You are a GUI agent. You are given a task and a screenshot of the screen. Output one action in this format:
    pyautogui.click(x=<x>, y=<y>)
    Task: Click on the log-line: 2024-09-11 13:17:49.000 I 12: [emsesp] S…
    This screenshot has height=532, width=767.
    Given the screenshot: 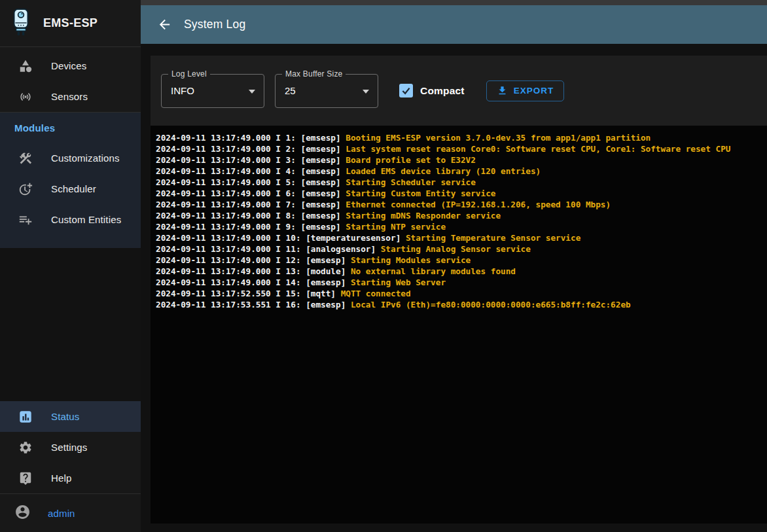 What is the action you would take?
    pyautogui.click(x=461, y=260)
    